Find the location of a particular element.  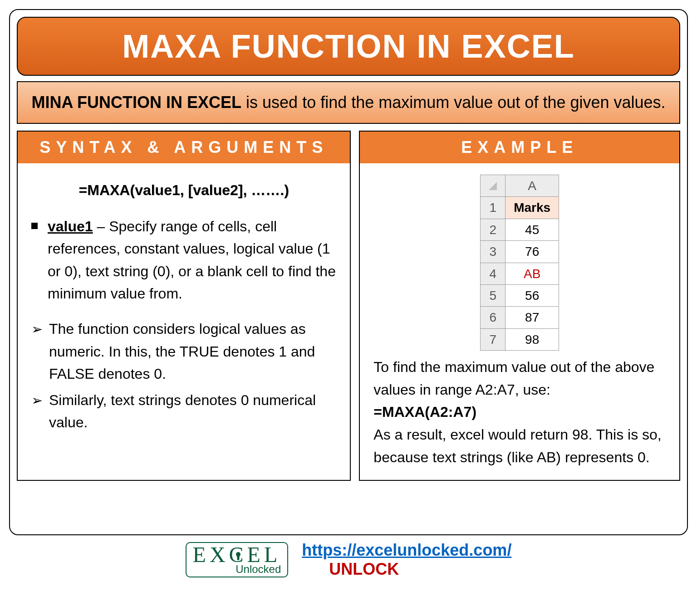

bullet-note1: ➢ The function considers logical values … is located at coordinates (184, 352).